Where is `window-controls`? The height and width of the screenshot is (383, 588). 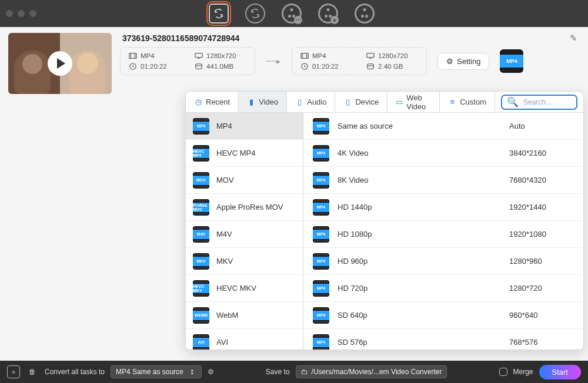 window-controls is located at coordinates (21, 14).